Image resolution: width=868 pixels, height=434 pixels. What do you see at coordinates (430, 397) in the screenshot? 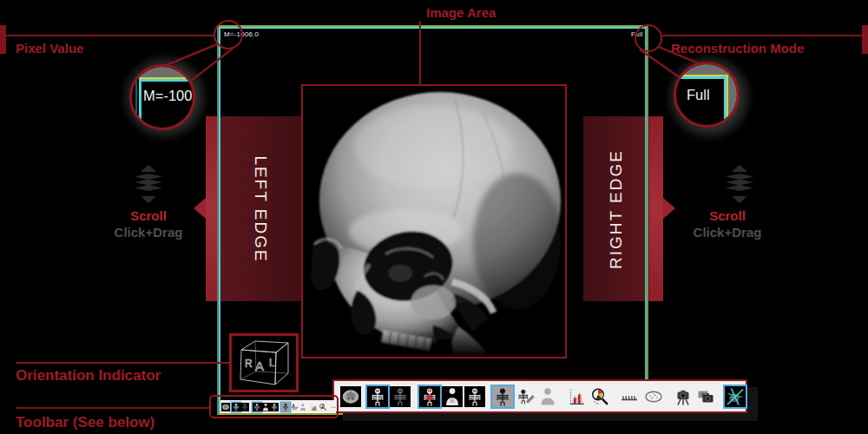
I see `toolbar-button-tissue-view-selected` at bounding box center [430, 397].